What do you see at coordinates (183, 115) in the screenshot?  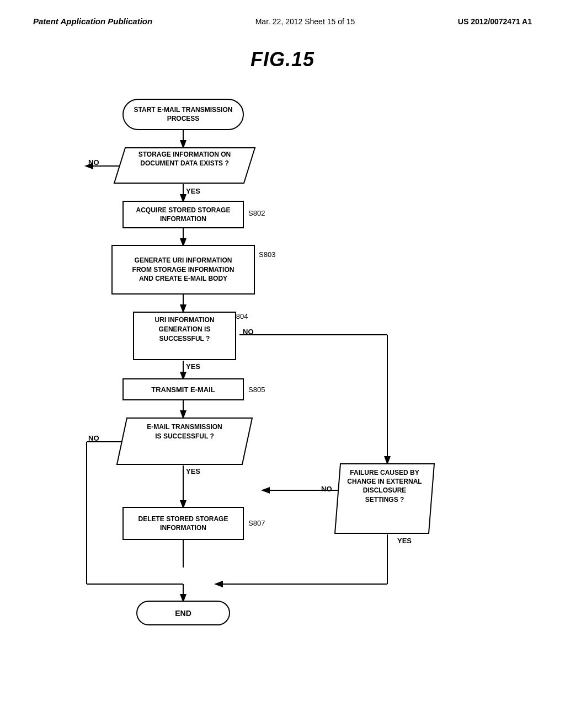 I see `start-shape: START E-MAIL TRANSMISSION PROCESS` at bounding box center [183, 115].